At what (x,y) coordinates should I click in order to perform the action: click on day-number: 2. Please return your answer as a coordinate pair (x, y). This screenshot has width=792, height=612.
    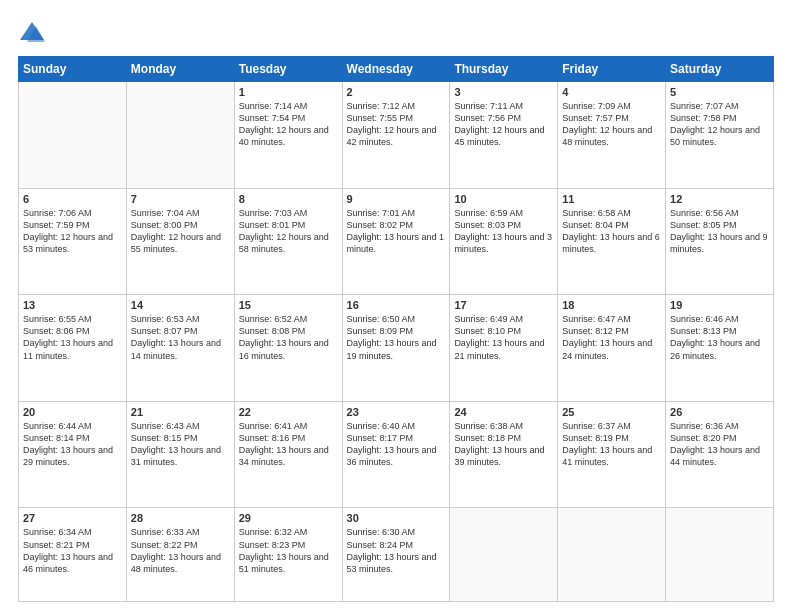
    Looking at the image, I should click on (396, 92).